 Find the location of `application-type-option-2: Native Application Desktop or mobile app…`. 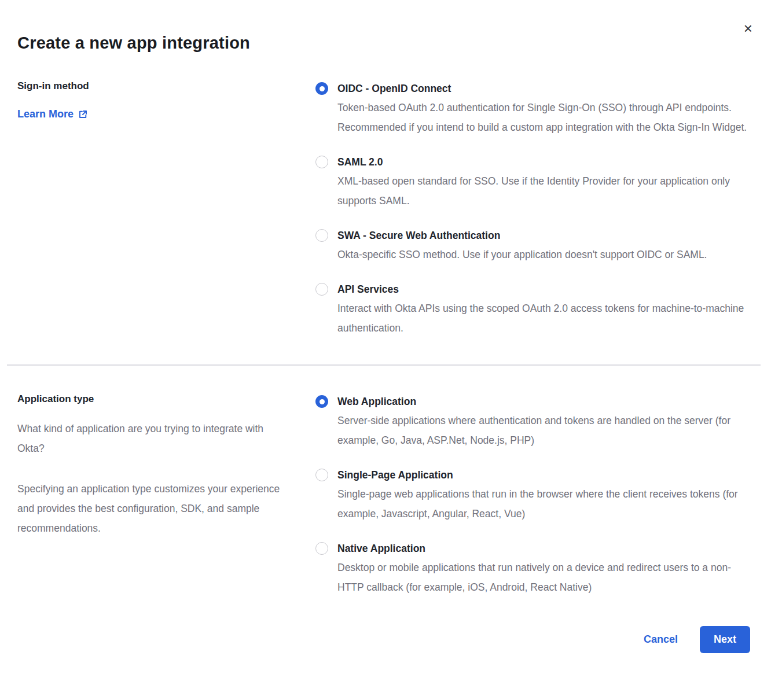

application-type-option-2: Native Application Desktop or mobile app… is located at coordinates (533, 569).